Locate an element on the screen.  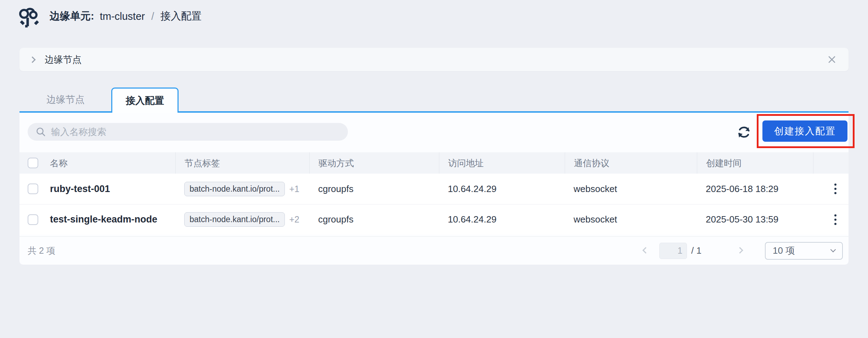
cell-name: ruby-test-001 is located at coordinates (97, 189).